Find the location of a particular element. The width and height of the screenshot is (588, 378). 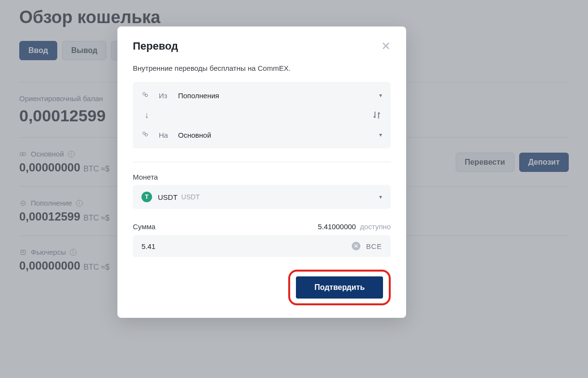

highlight-ring: Подтвердить is located at coordinates (340, 287).